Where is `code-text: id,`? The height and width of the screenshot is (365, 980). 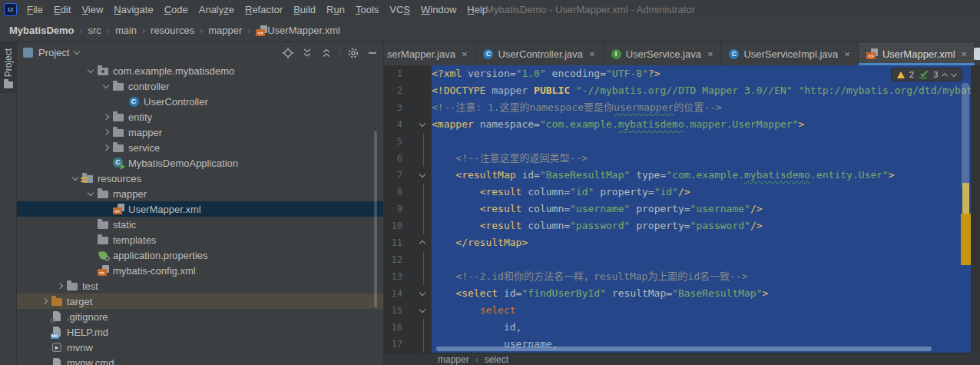 code-text: id, is located at coordinates (701, 327).